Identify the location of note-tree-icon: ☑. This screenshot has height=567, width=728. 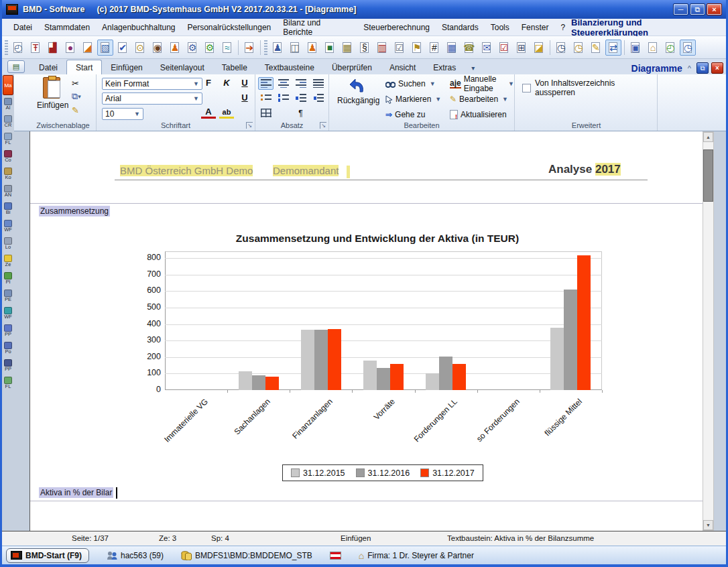
(400, 48).